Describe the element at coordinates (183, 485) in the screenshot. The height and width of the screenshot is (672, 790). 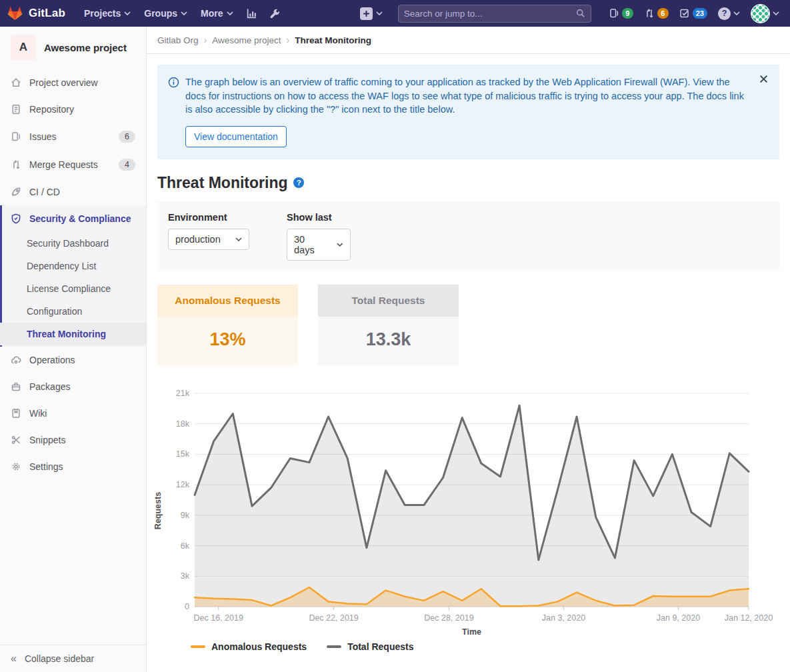
I see `svg-text: 12k` at that location.